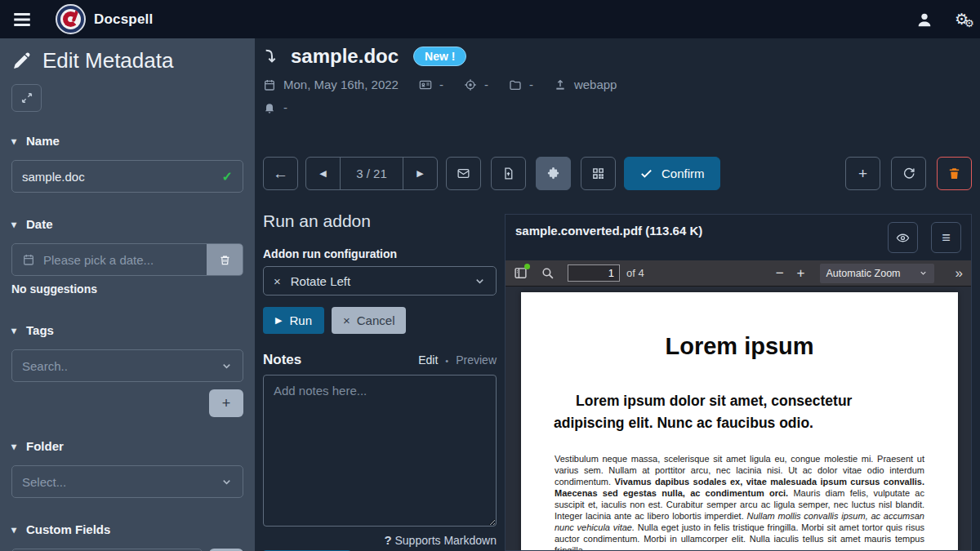  What do you see at coordinates (42, 140) in the screenshot?
I see `name-section-label: Name` at bounding box center [42, 140].